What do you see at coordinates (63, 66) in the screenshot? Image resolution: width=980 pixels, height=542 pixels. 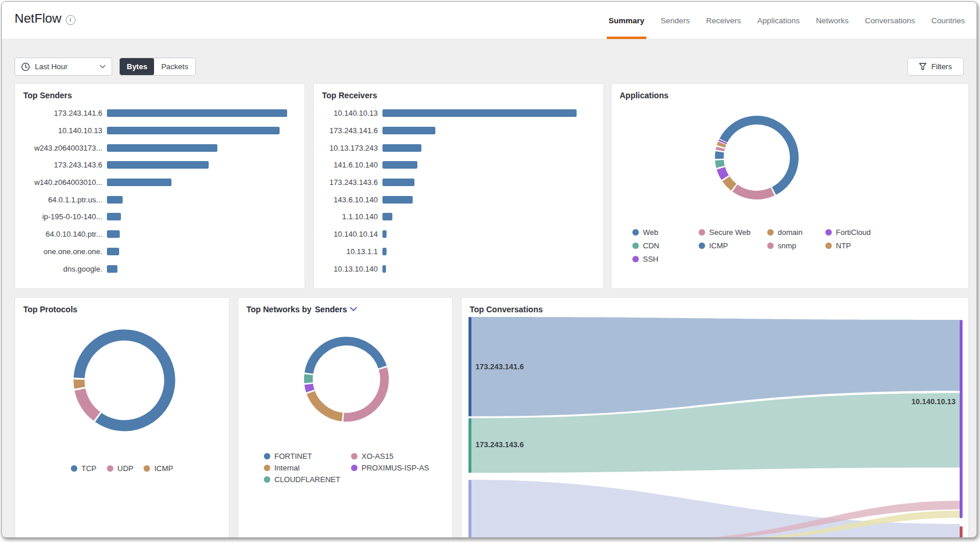 I see `time-range-select: Last Hour` at bounding box center [63, 66].